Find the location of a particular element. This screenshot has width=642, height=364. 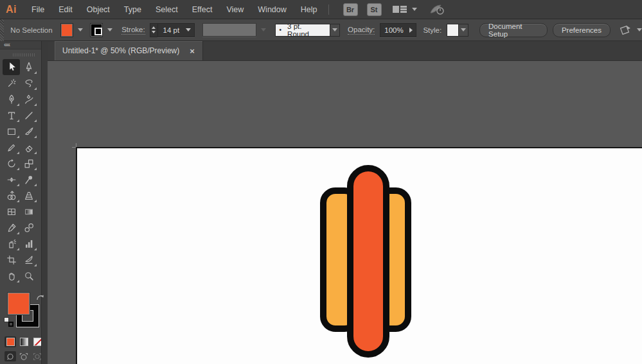

draw-behind-icon is located at coordinates (24, 356).